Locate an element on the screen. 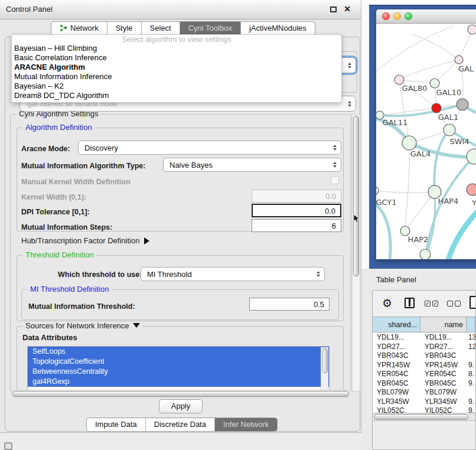 This screenshot has height=450, width=476. table-row: YBR045CYBR045C9. is located at coordinates (424, 383).